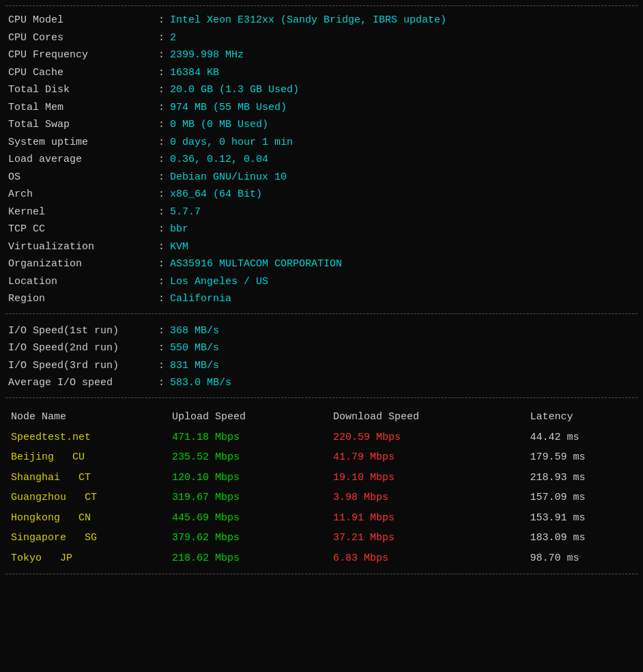 The height and width of the screenshot is (672, 643). What do you see at coordinates (309, 20) in the screenshot?
I see `system-value: Intel Xeon E312xx (Sandy Bridge, IBRS up…` at bounding box center [309, 20].